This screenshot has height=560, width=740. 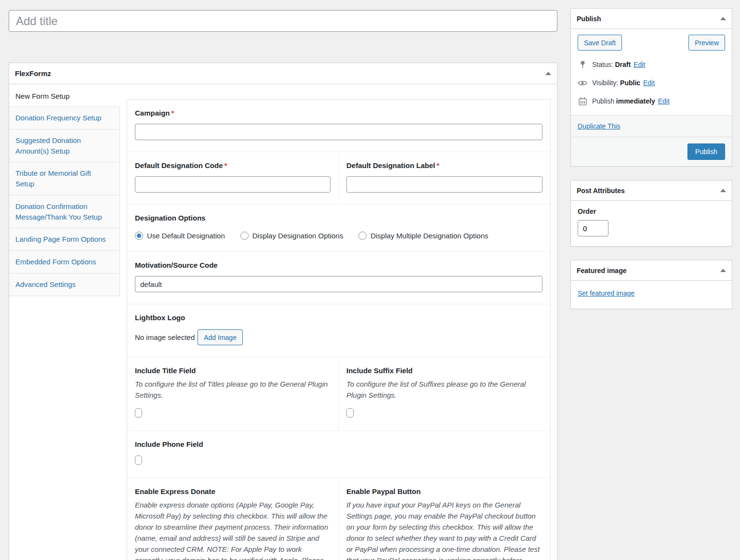 What do you see at coordinates (649, 83) in the screenshot?
I see `edit-visibility-link: Edit` at bounding box center [649, 83].